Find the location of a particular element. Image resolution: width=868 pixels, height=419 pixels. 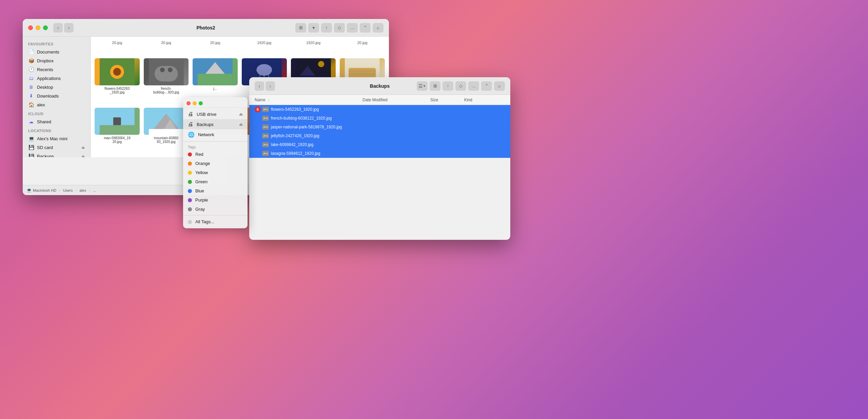

expand-icon: ⌃ is located at coordinates (365, 28).